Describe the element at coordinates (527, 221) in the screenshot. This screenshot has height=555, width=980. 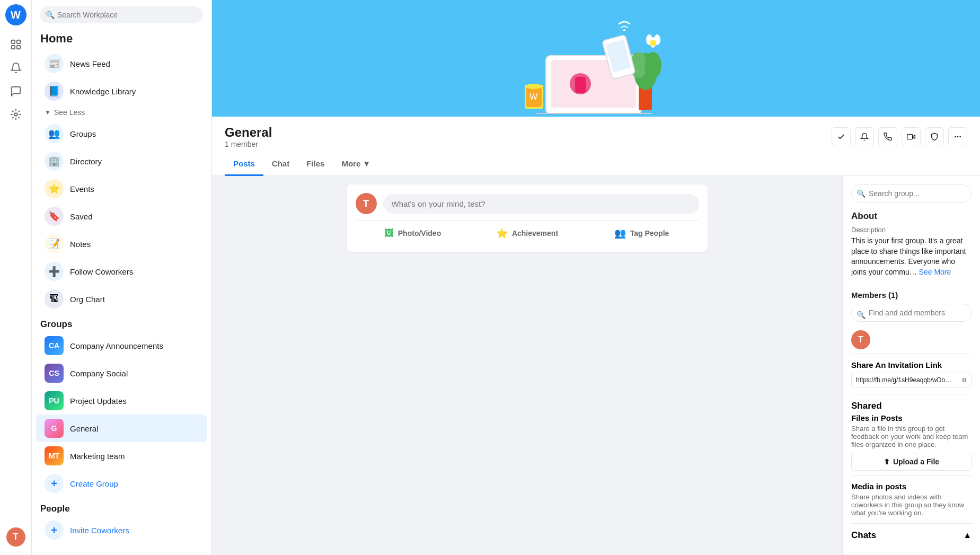
I see `composer-divider` at that location.